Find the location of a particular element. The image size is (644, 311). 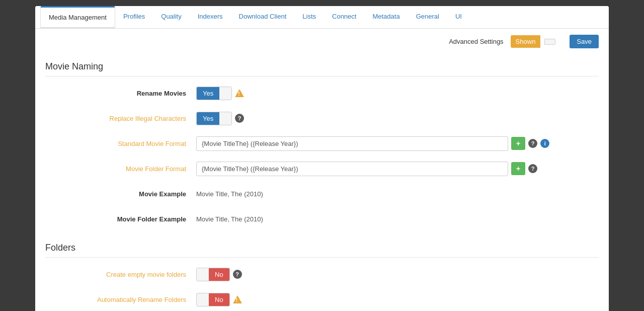

rename-movies-control: Yes is located at coordinates (397, 94).